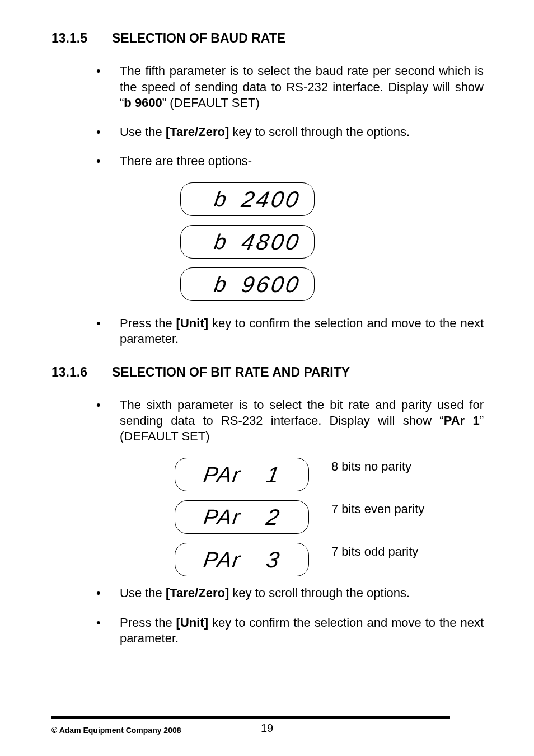 The image size is (534, 756). What do you see at coordinates (82, 38) in the screenshot?
I see `section-number-1: 13.1.5` at bounding box center [82, 38].